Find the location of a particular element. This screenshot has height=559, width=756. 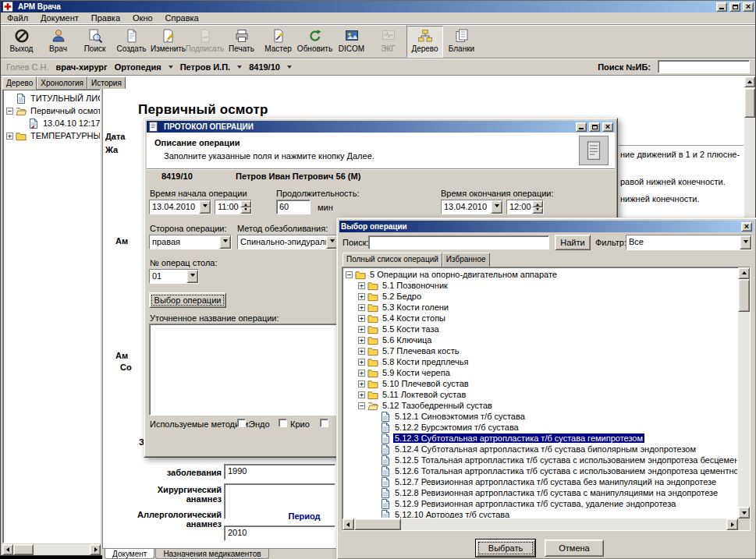

toolbar-button-edit-document: Изменить is located at coordinates (169, 42).